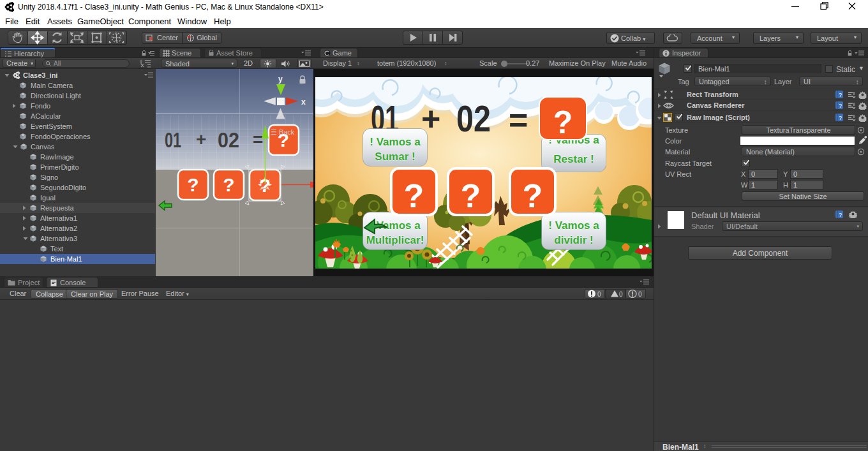 The height and width of the screenshot is (451, 868). I want to click on svg-text: Sumar !, so click(394, 157).